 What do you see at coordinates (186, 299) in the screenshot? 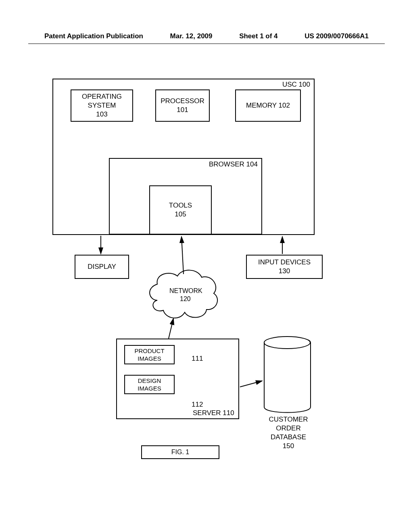
I see `network-l2: 120` at bounding box center [186, 299].